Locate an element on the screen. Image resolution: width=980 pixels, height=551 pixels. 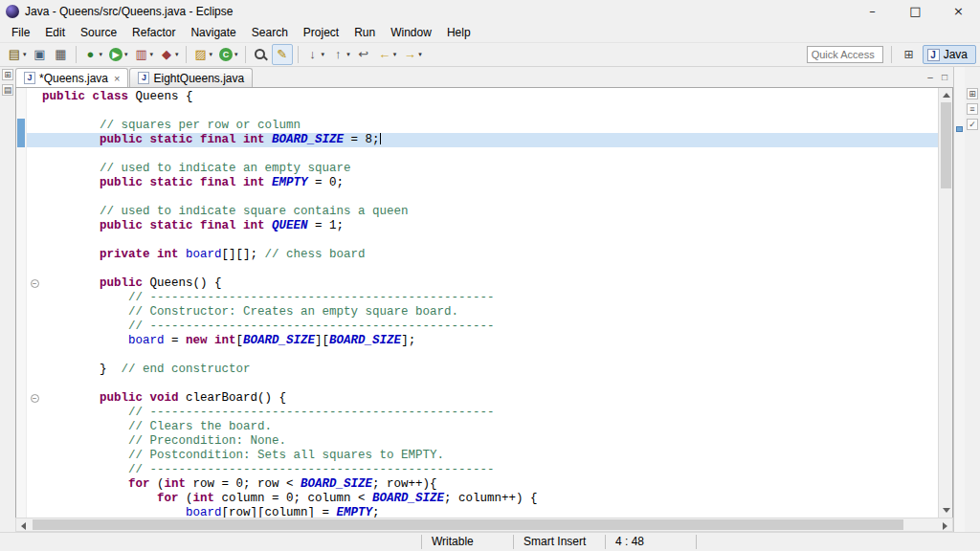
tab-close-icon: × is located at coordinates (117, 78).